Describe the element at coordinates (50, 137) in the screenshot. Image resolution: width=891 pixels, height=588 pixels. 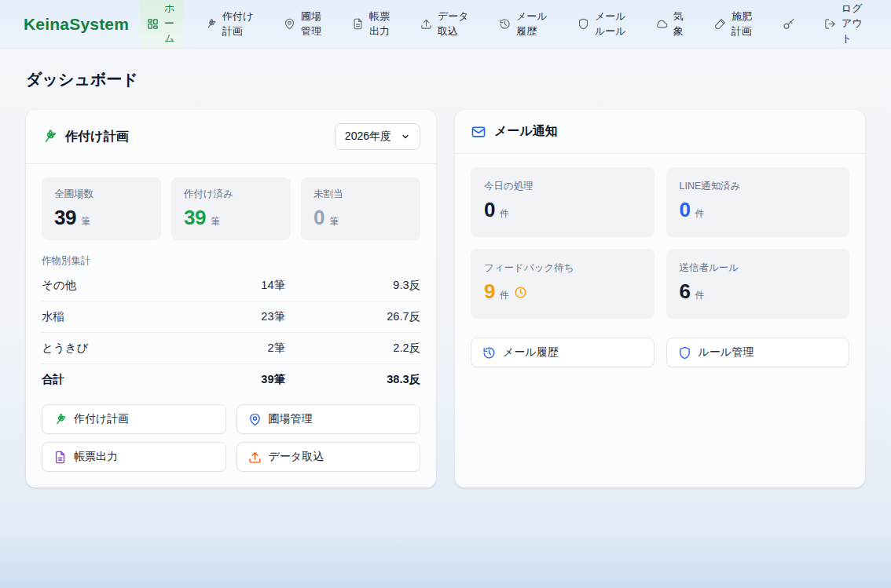
I see `wheat-icon` at that location.